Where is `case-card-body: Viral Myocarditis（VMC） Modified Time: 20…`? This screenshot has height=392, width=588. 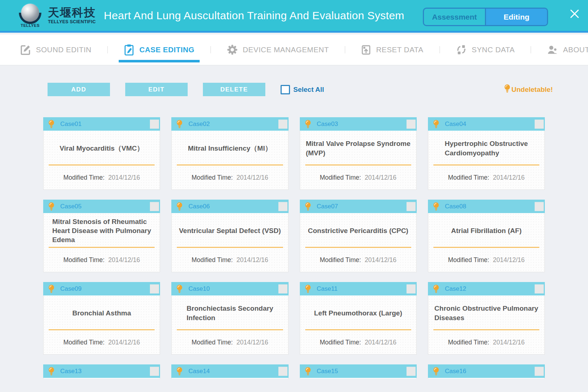 case-card-body: Viral Myocarditis（VMC） Modified Time: 20… is located at coordinates (102, 160).